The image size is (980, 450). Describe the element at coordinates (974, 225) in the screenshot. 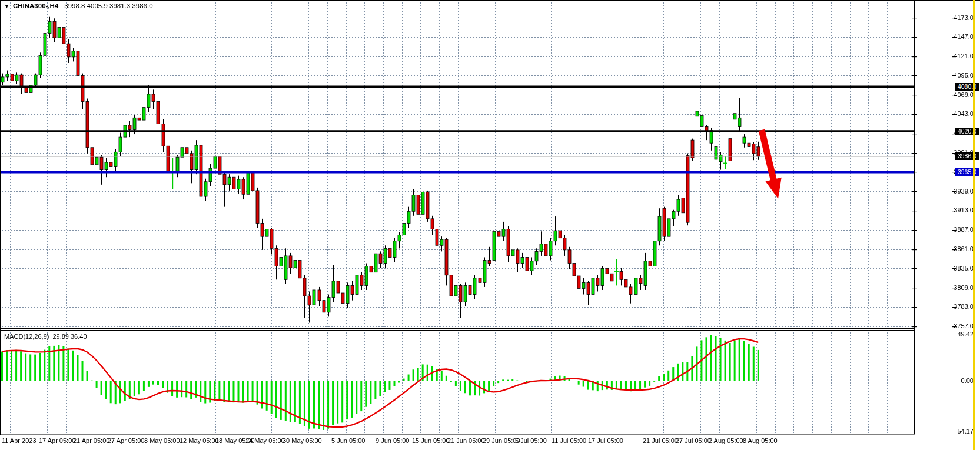

I see `window-edge-highlight` at that location.